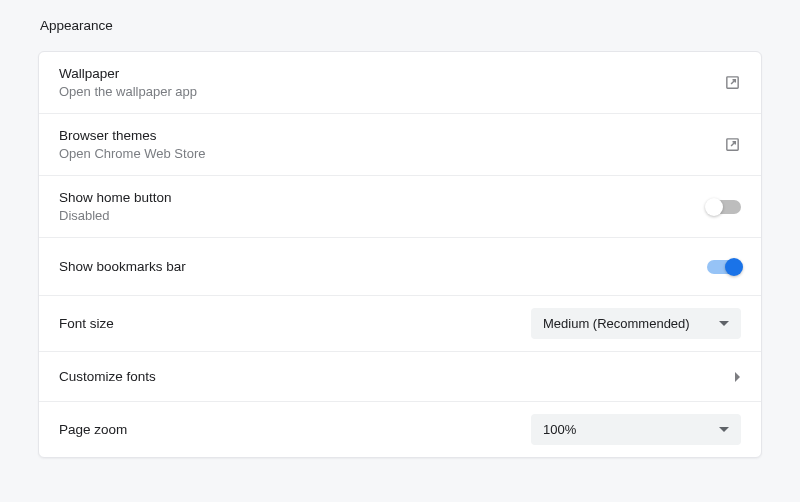  I want to click on customize-fonts-title: Customize fonts, so click(108, 376).